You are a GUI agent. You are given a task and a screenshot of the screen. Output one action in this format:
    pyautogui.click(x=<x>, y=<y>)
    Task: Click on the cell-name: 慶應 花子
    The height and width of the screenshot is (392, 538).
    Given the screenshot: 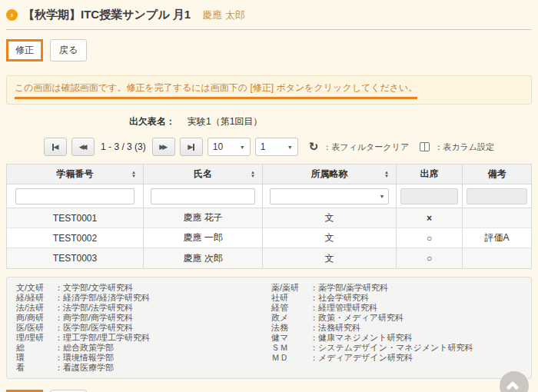 What is the action you would take?
    pyautogui.click(x=203, y=218)
    